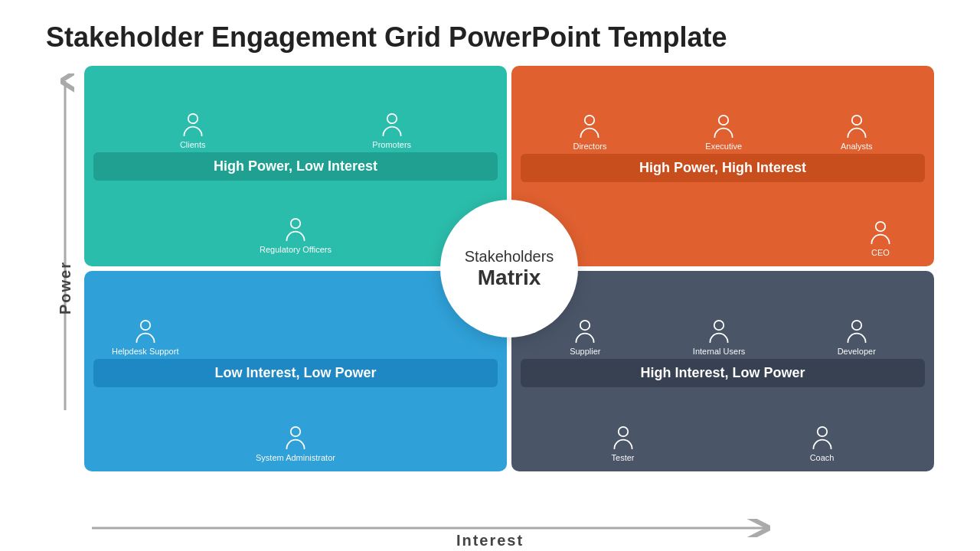 Image resolution: width=980 pixels, height=551 pixels. I want to click on icon-tester: Tester, so click(623, 444).